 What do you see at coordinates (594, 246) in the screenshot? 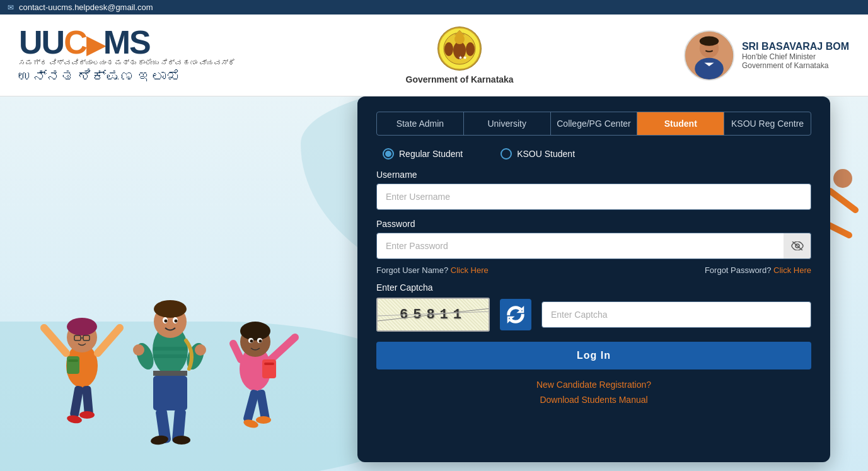
I see `password-input` at bounding box center [594, 246].